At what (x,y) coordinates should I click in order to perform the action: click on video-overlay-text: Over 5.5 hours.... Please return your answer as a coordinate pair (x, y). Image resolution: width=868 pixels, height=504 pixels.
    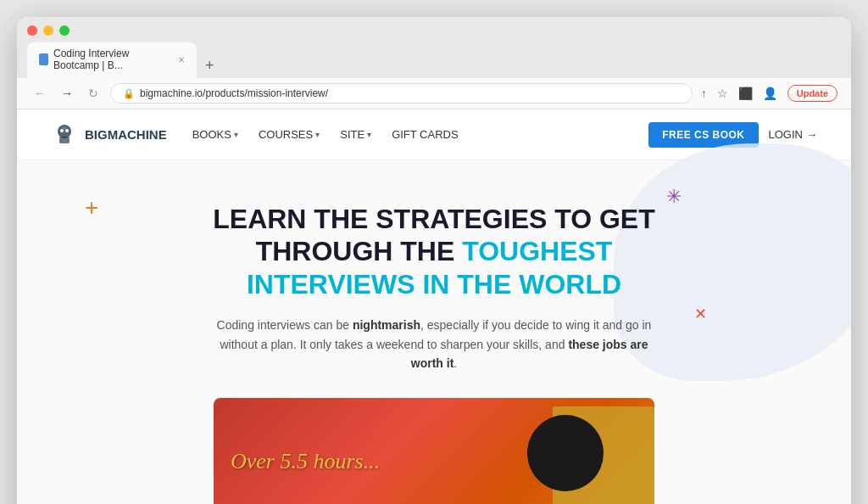
    Looking at the image, I should click on (305, 462).